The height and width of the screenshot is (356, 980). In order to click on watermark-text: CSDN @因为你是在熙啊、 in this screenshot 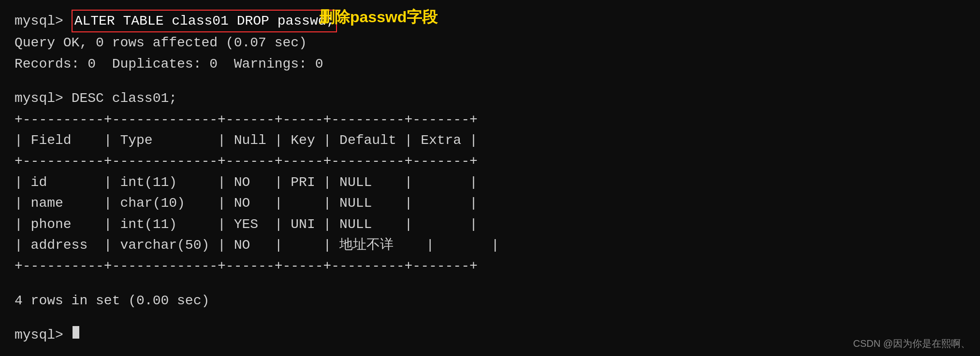, I will do `click(912, 344)`.